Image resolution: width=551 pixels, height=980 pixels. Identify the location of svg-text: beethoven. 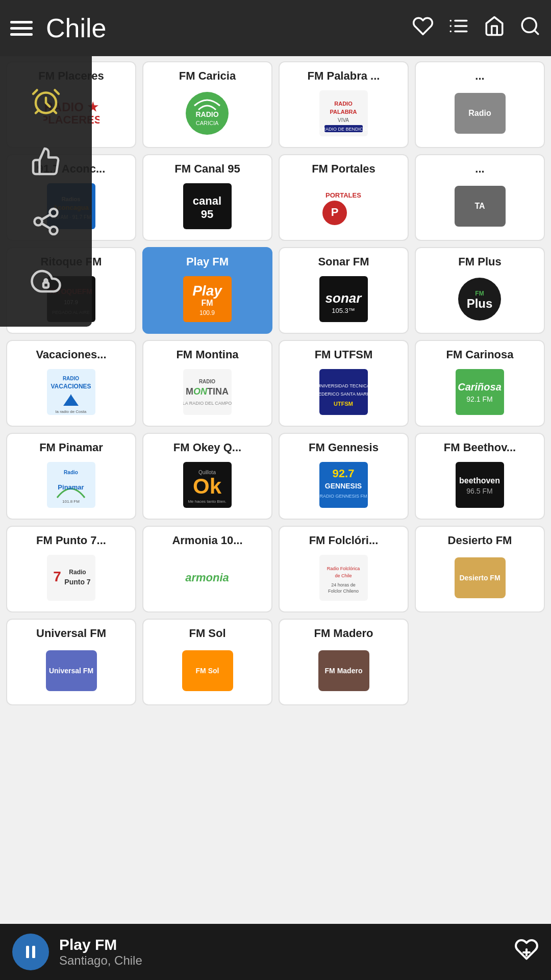
(480, 481).